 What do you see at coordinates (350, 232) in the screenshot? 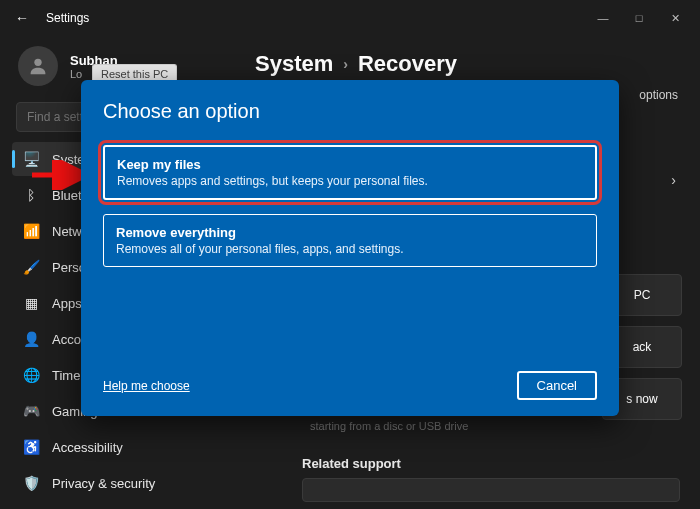
I see `option-title: Remove everything` at bounding box center [350, 232].